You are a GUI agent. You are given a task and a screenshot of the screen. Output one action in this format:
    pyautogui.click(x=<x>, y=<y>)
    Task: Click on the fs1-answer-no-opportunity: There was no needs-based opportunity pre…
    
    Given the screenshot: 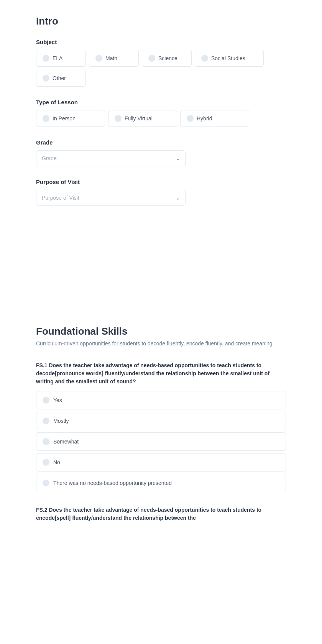 What is the action you would take?
    pyautogui.click(x=161, y=483)
    